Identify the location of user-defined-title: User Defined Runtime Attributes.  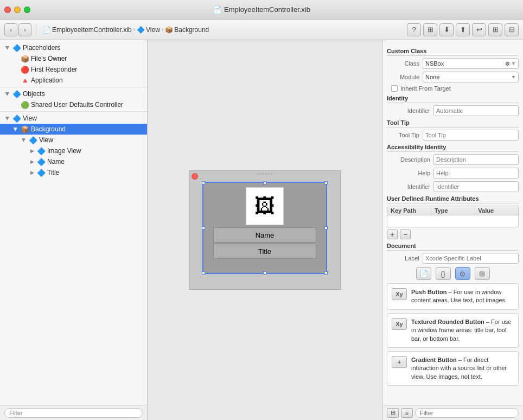
(452, 200).